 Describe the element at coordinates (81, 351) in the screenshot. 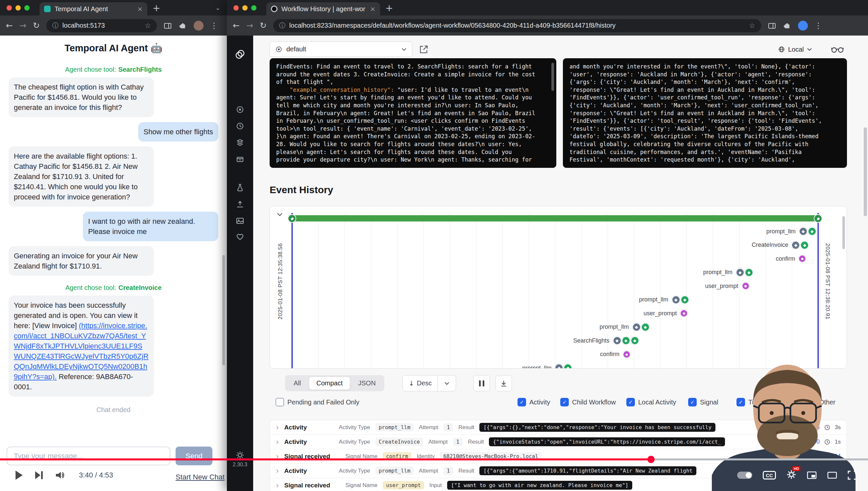

I see `invoice-link: (https://invoice.stripe.com/i/acct_1NBOL…` at that location.